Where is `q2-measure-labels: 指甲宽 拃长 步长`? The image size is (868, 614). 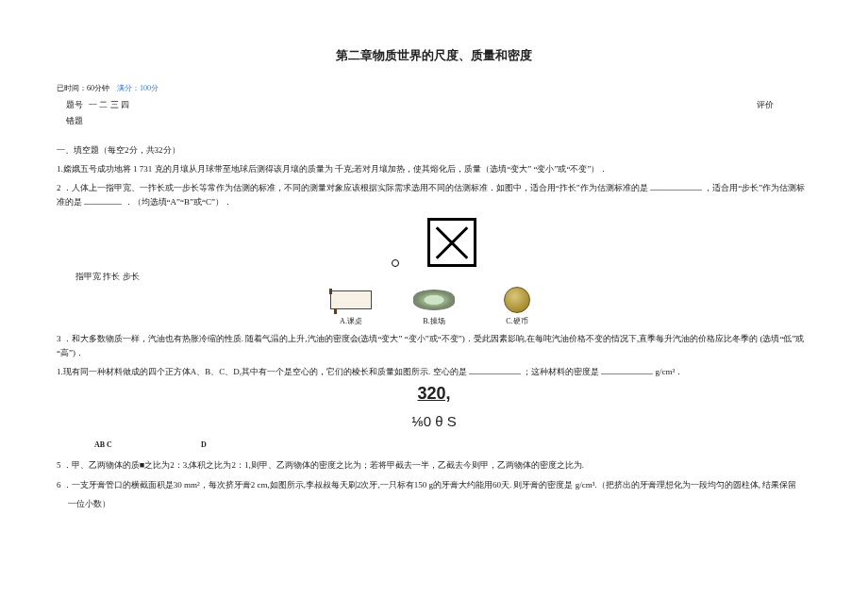 q2-measure-labels: 指甲宽 拃长 步长 is located at coordinates (443, 277).